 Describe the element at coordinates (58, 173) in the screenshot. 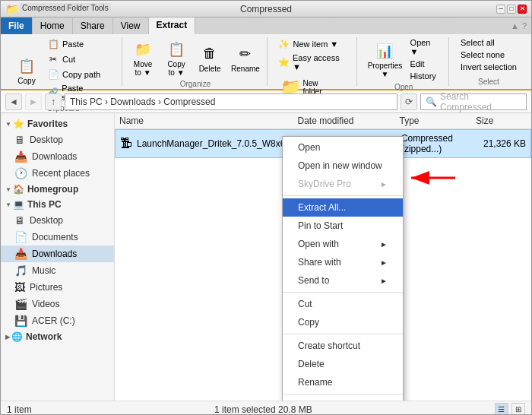

I see `sidebar-item-recent: 🕐 Recent places` at that location.